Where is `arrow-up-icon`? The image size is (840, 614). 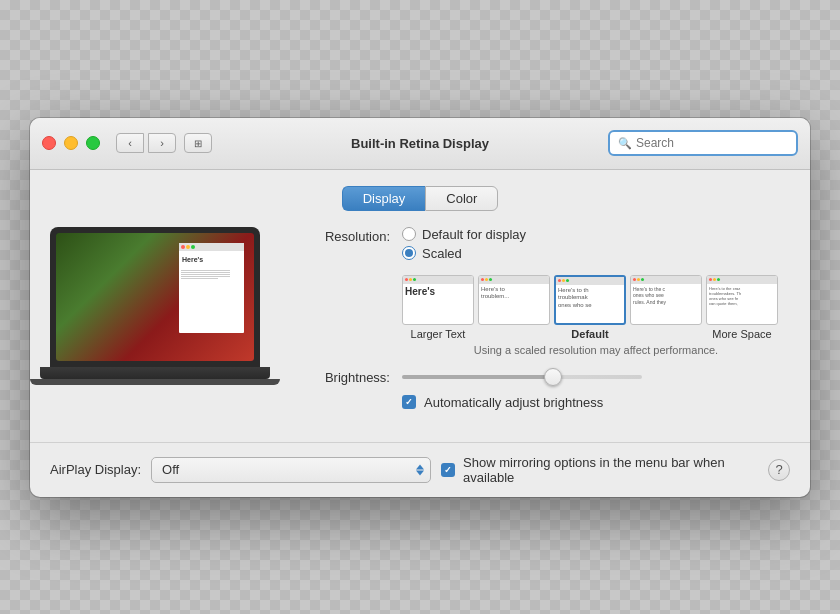 arrow-up-icon is located at coordinates (420, 466).